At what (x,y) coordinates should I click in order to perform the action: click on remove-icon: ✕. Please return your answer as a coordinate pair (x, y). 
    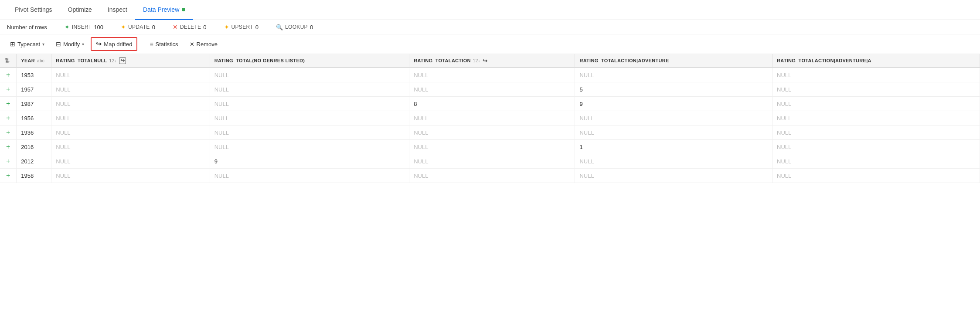
    Looking at the image, I should click on (192, 44).